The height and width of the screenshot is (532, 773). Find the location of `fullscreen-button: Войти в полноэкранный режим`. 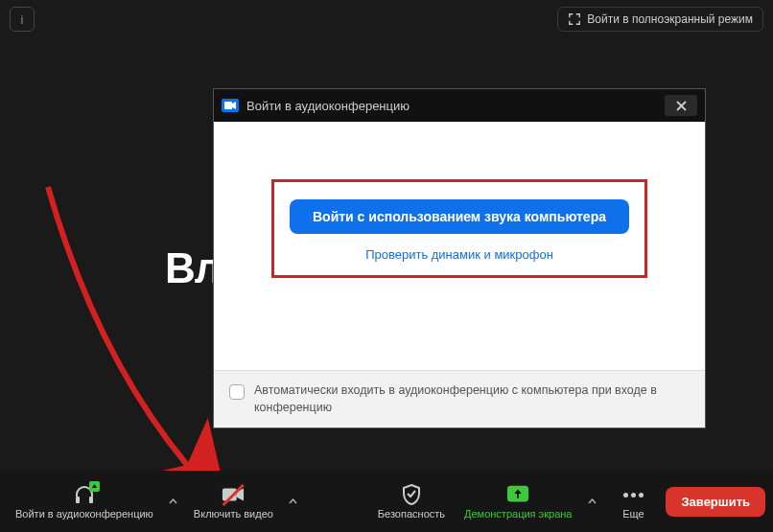

fullscreen-button: Войти в полноэкранный режим is located at coordinates (660, 19).